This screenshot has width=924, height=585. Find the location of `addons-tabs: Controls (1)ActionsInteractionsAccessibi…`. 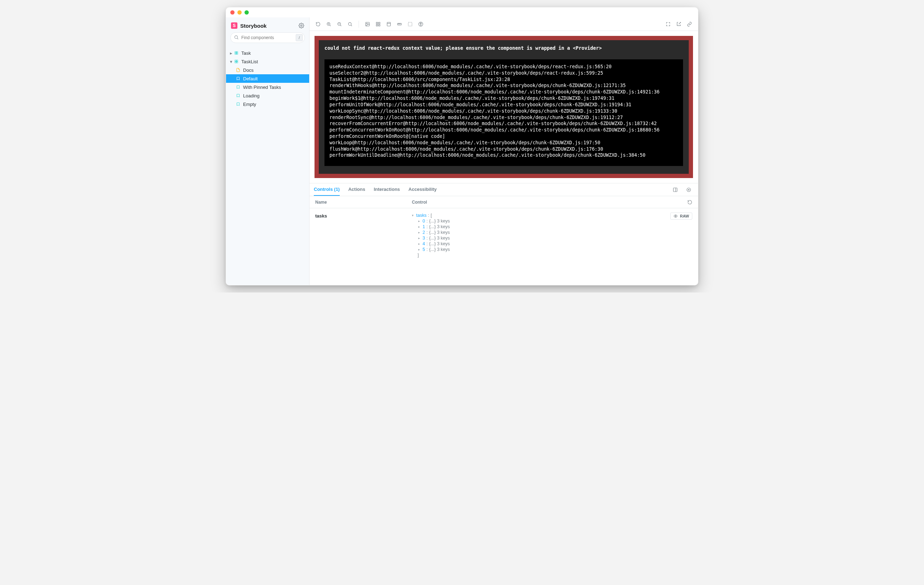

addons-tabs: Controls (1)ActionsInteractionsAccessibi… is located at coordinates (504, 190).